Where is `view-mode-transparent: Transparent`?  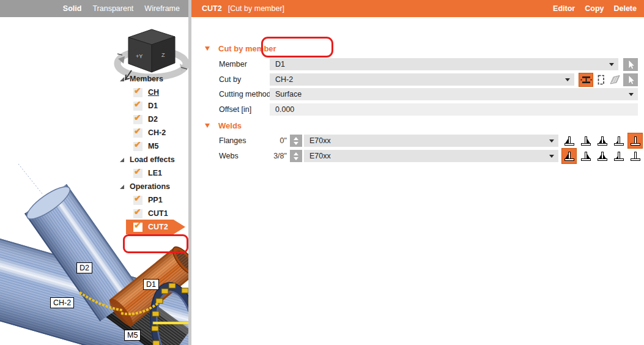
view-mode-transparent: Transparent is located at coordinates (113, 9).